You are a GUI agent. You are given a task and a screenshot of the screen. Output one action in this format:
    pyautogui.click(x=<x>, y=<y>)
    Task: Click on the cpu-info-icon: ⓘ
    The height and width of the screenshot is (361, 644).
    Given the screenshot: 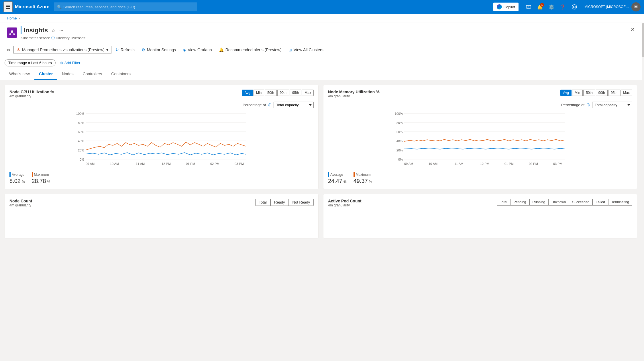 What is the action you would take?
    pyautogui.click(x=270, y=105)
    